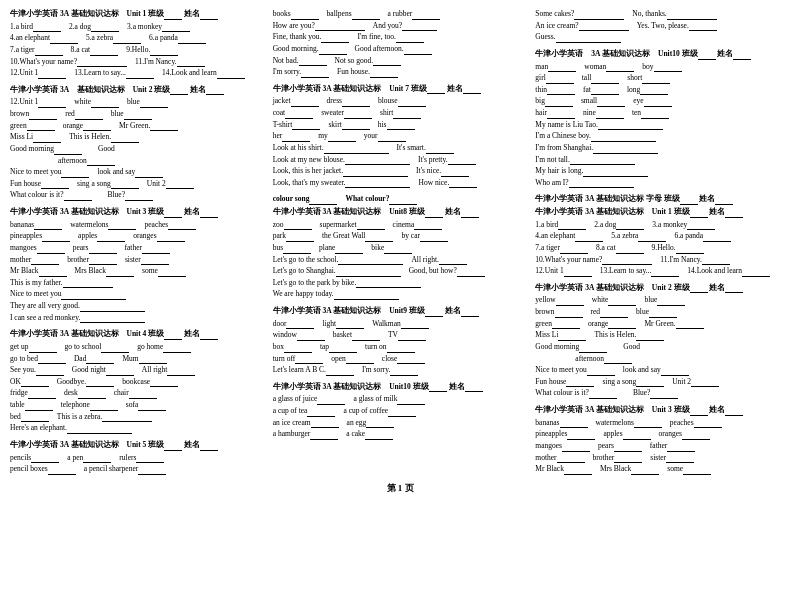  What do you see at coordinates (400, 294) in the screenshot?
I see `unit8-line7: We are happy today.` at bounding box center [400, 294].